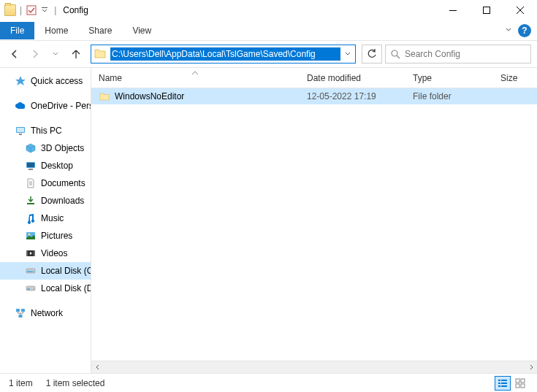  What do you see at coordinates (47, 10) in the screenshot?
I see `titlebar-icons: | | Config` at bounding box center [47, 10].